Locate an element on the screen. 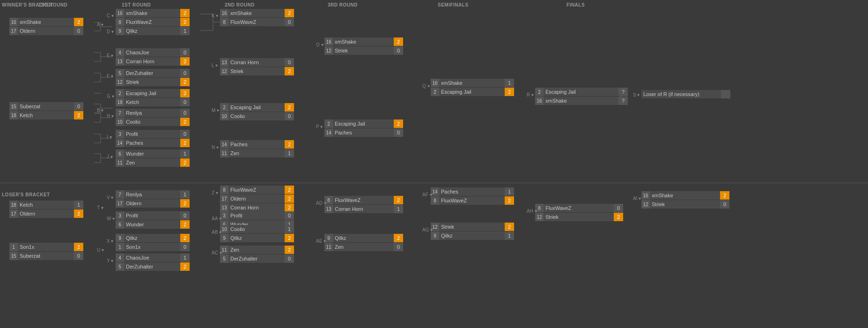 Image resolution: width=868 pixels, height=328 pixels. match-slot: 18 Ketch 1 is located at coordinates (46, 205).